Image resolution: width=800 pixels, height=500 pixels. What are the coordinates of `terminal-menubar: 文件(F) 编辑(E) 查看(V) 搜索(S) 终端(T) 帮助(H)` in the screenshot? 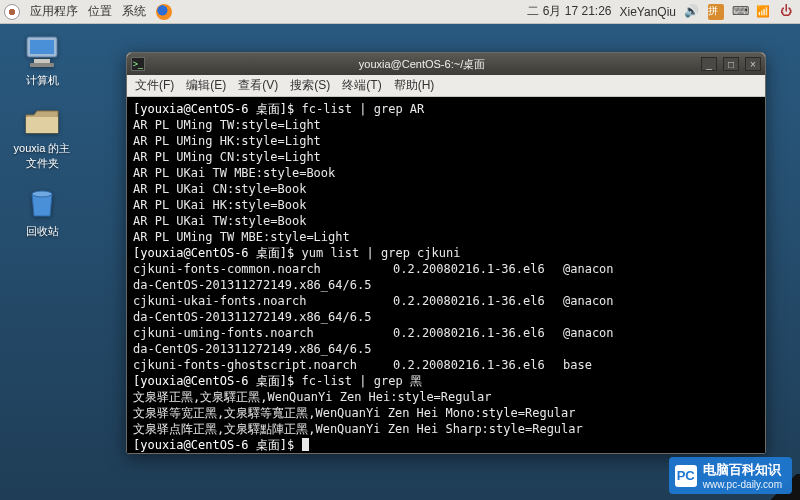 It's located at (446, 86).